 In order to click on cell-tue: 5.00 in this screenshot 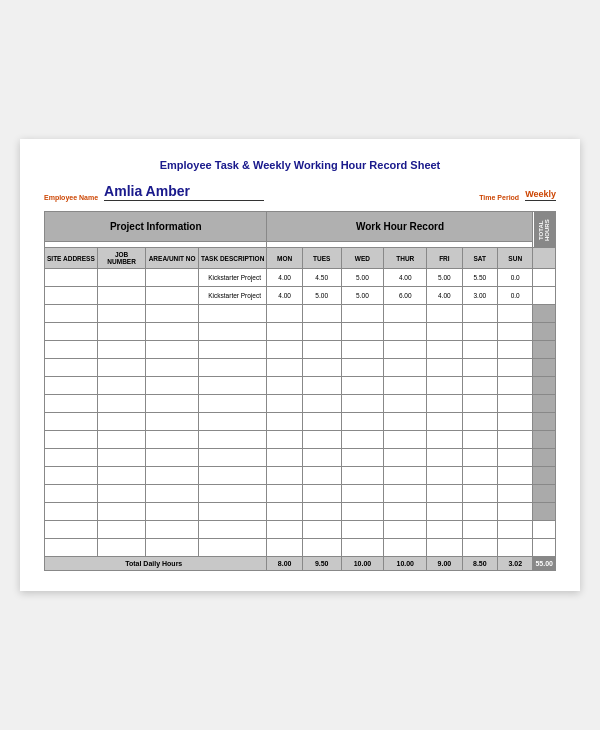, I will do `click(322, 296)`.